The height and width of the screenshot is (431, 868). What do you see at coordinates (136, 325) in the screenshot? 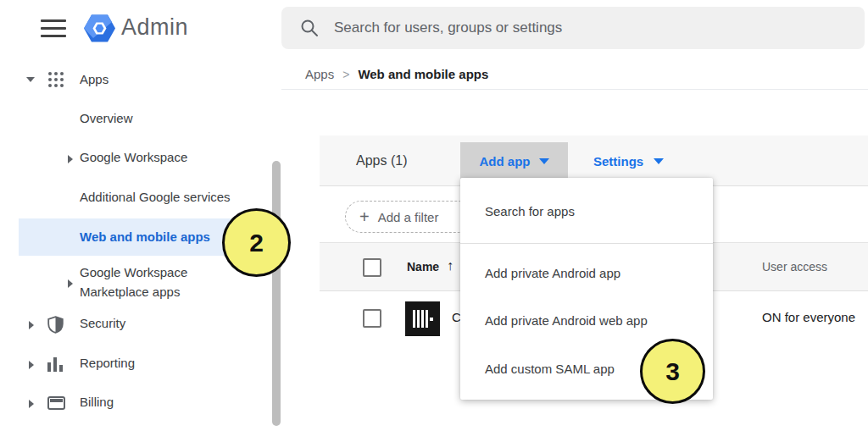
I see `sidebar-item-security: Security` at bounding box center [136, 325].